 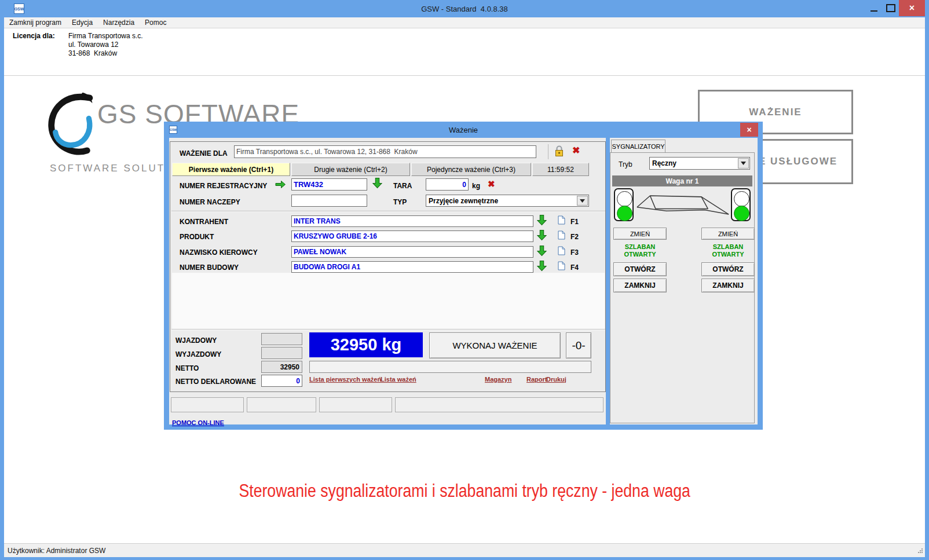 I want to click on section-divider, so click(x=388, y=330).